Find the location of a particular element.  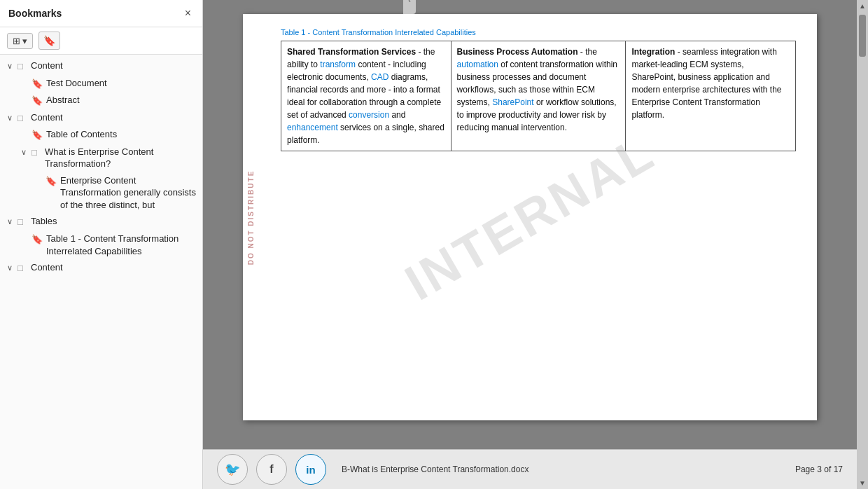

sidebar-item-abstract: 🔖 Abstract is located at coordinates (101, 101).